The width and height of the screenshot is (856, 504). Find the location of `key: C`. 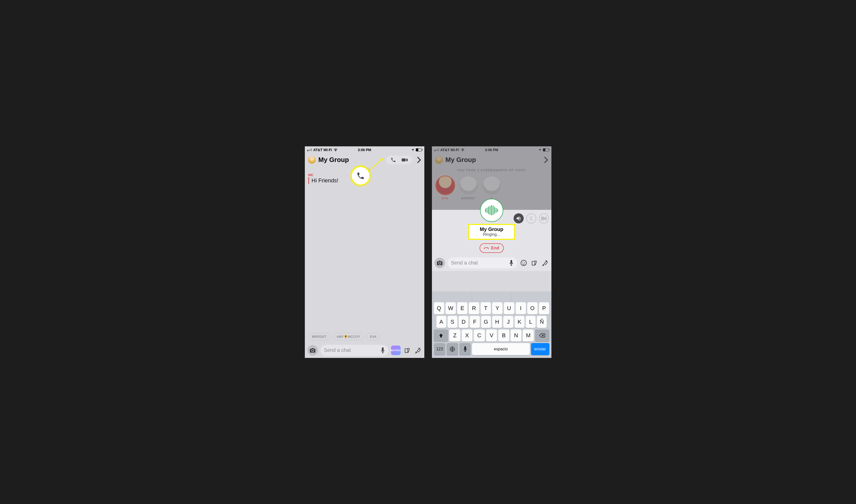

key: C is located at coordinates (479, 336).